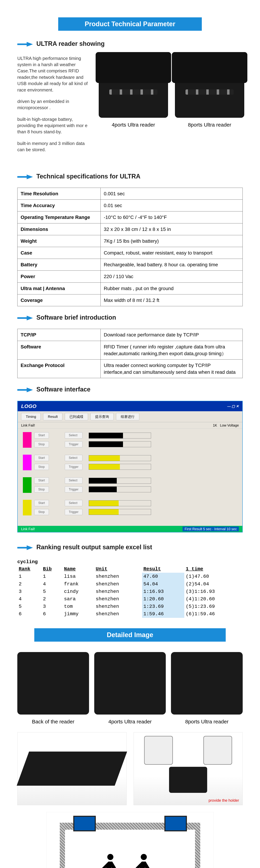 Image resolution: width=260 pixels, height=868 pixels. Describe the element at coordinates (133, 317) in the screenshot. I see `section-software-brief: Software brief introduction` at that location.